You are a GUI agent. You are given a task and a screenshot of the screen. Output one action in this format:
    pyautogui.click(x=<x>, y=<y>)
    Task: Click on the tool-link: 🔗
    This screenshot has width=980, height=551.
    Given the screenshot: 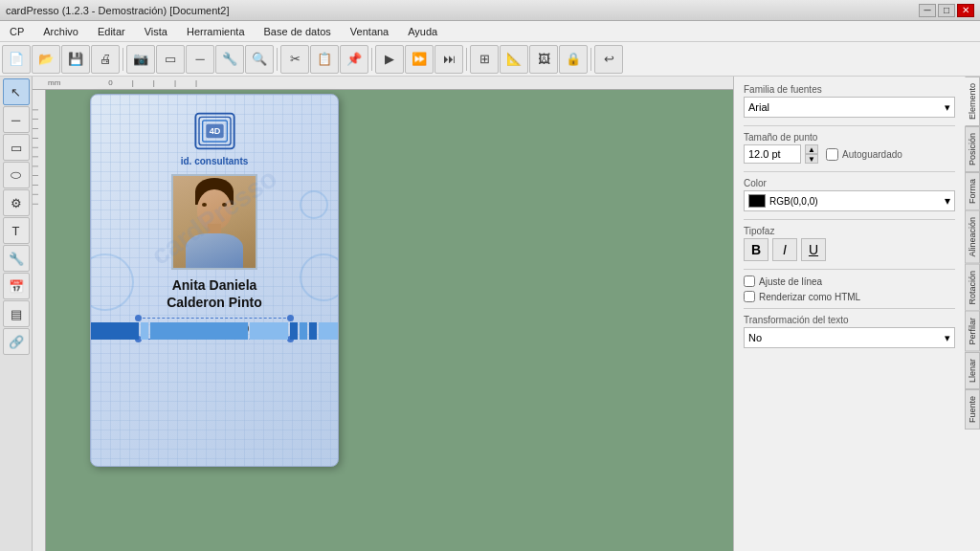 What is the action you would take?
    pyautogui.click(x=16, y=342)
    